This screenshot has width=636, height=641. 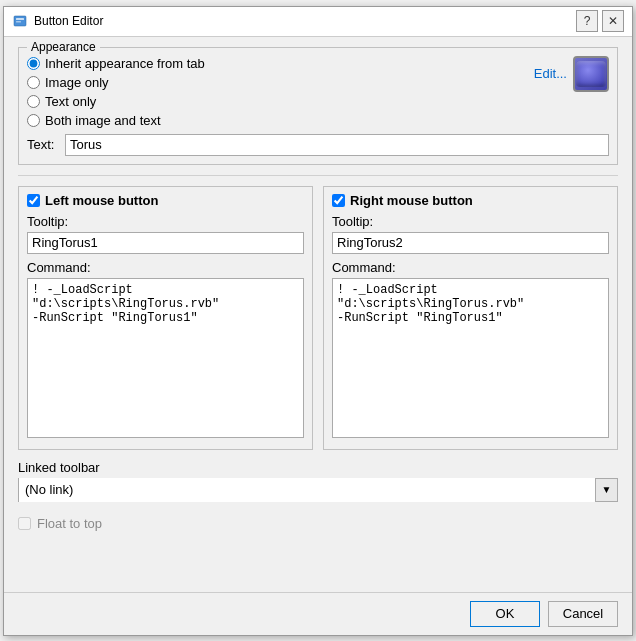 What do you see at coordinates (318, 524) in the screenshot?
I see `float-row: Float to top` at bounding box center [318, 524].